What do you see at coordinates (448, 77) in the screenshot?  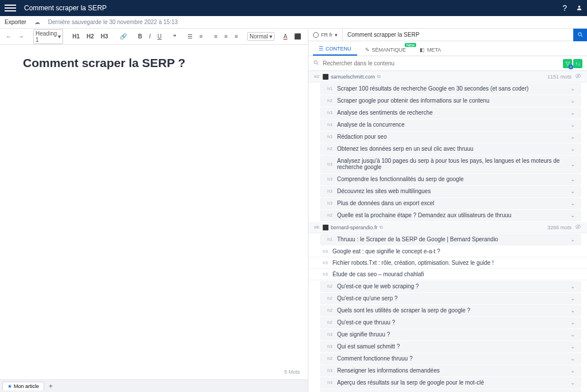 I see `source-row: #2samuelschmitt.com ⧉1151 mots` at bounding box center [448, 77].